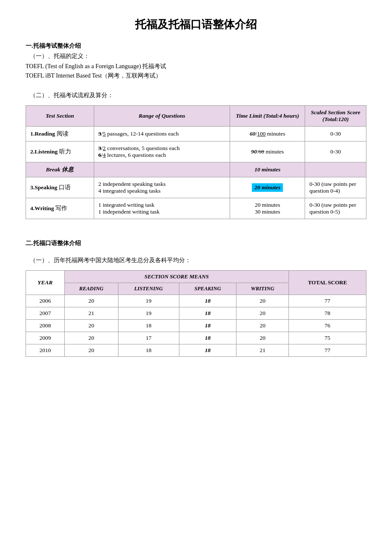 This screenshot has height=555, width=392. What do you see at coordinates (336, 170) in the screenshot?
I see `break-score-empty` at bounding box center [336, 170].